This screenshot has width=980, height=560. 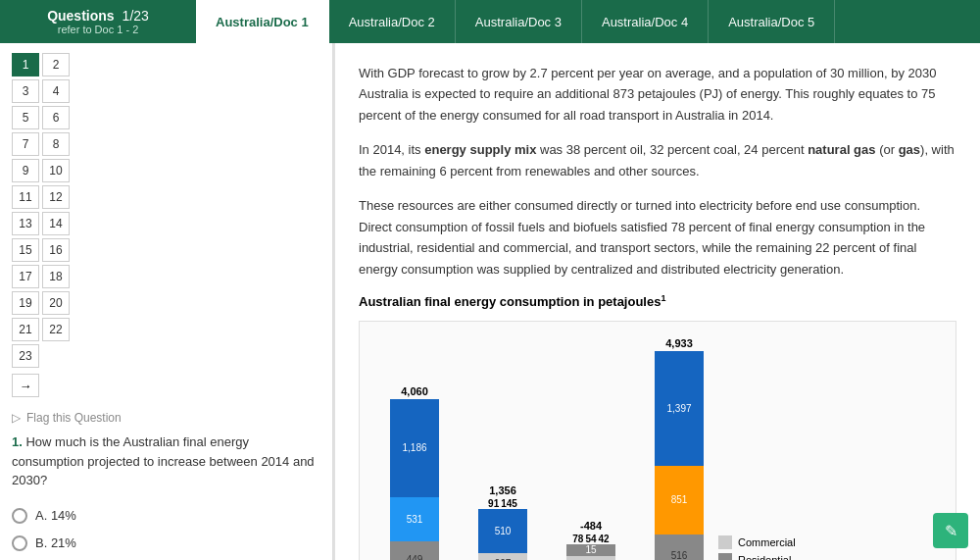 I want to click on bold-supply-mix: energy supply mix, so click(x=480, y=149).